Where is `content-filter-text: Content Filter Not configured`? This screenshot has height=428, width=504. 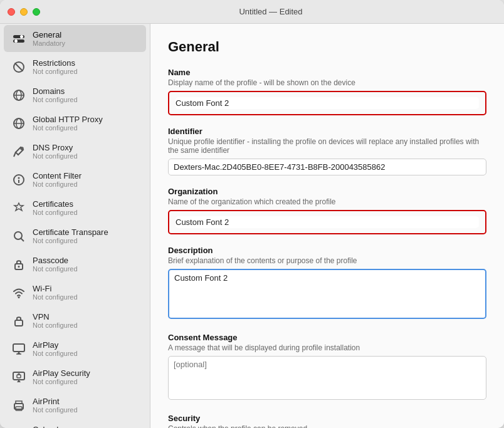
content-filter-text: Content Filter Not configured is located at coordinates (57, 179).